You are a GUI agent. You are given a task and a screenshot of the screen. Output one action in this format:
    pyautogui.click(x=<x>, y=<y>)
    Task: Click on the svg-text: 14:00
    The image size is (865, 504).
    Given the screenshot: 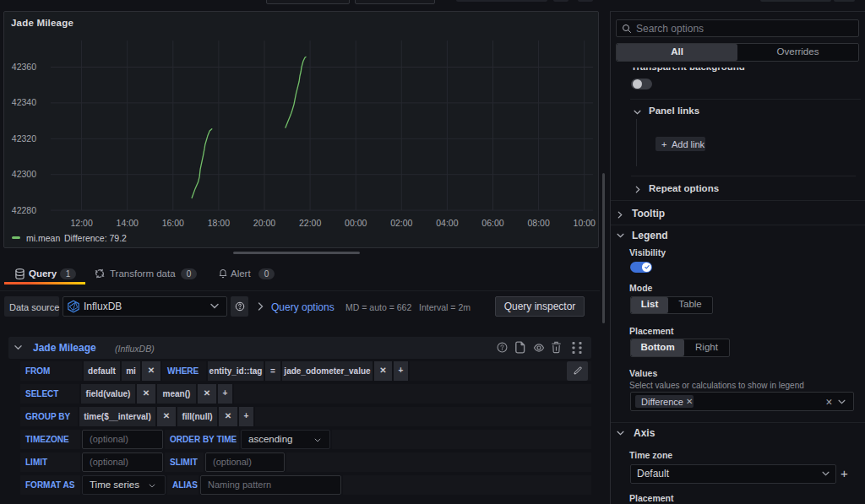 What is the action you would take?
    pyautogui.click(x=128, y=223)
    